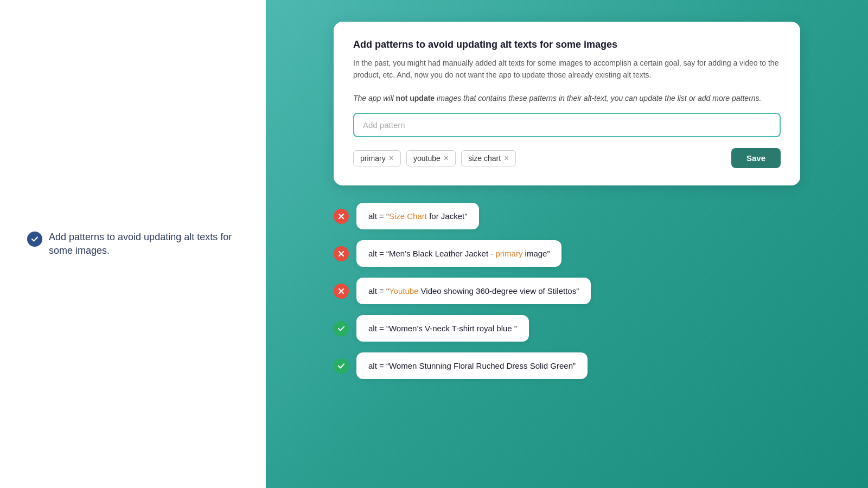 Image resolution: width=868 pixels, height=488 pixels. Describe the element at coordinates (567, 44) in the screenshot. I see `card-title: Add patterns to avoid updating alt texts…` at that location.